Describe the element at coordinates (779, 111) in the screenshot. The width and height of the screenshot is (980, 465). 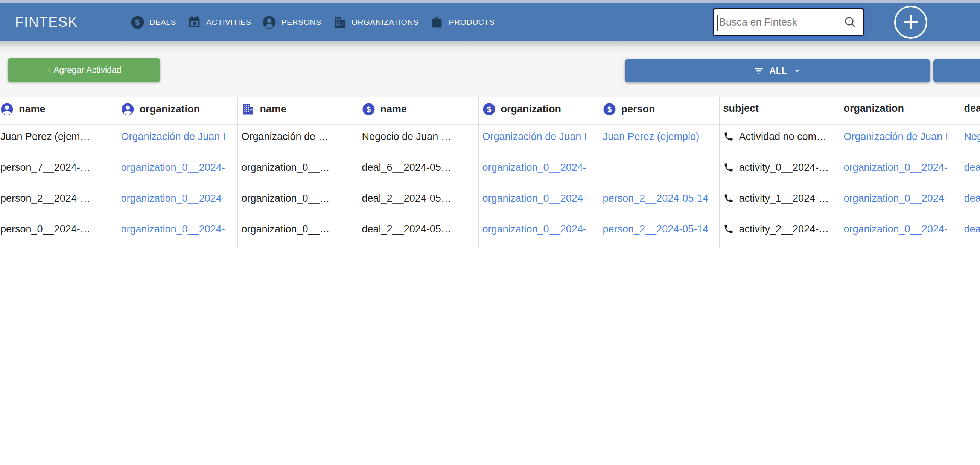
I see `column-header-7-subject: subject` at that location.